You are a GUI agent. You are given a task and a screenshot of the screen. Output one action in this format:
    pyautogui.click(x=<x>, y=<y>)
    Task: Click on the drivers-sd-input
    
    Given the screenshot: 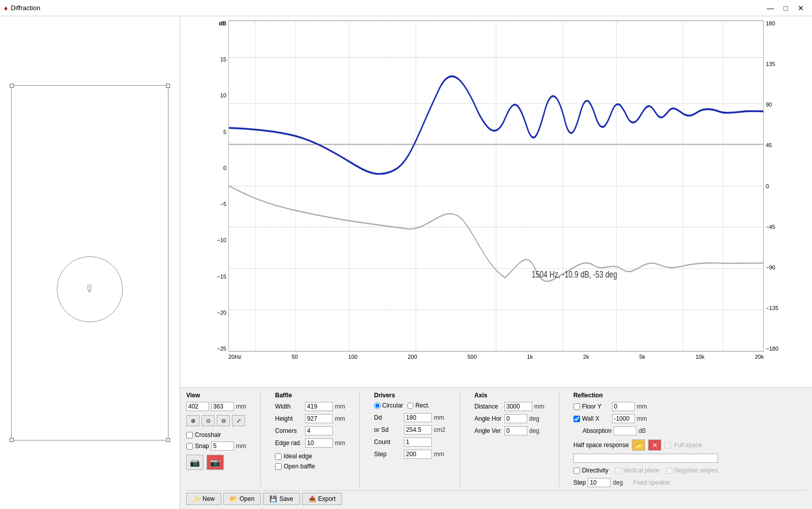 What is the action you would take?
    pyautogui.click(x=418, y=430)
    